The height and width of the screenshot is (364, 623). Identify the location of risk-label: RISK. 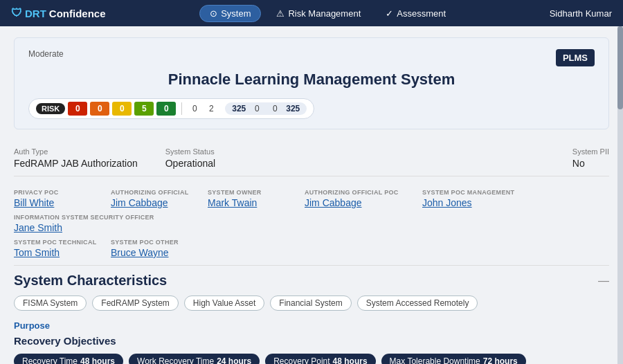
(51, 109).